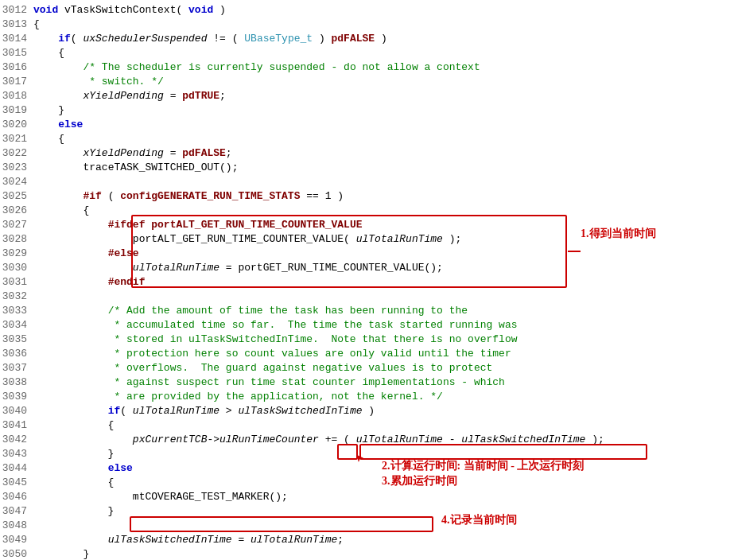  Describe the element at coordinates (367, 411) in the screenshot. I see `table-row: 3040 if( ulTotalRunTime > ulTaskSwitched…` at that location.